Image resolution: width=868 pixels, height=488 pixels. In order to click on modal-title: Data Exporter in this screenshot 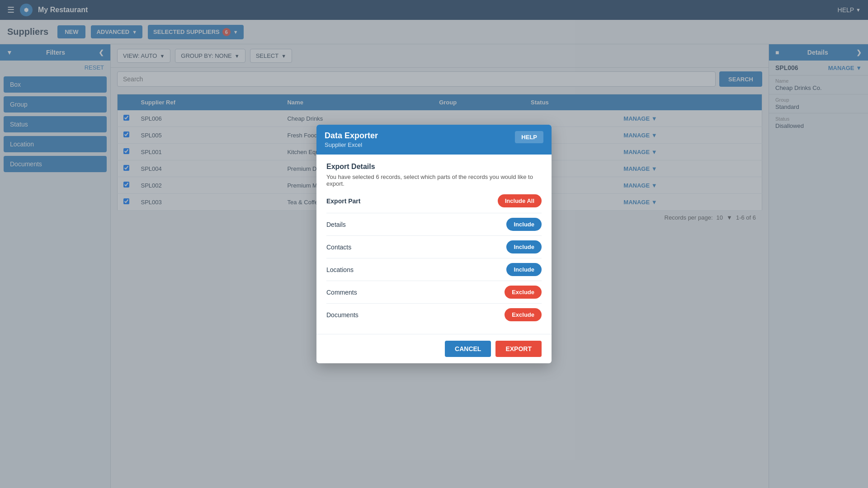, I will do `click(351, 136)`.